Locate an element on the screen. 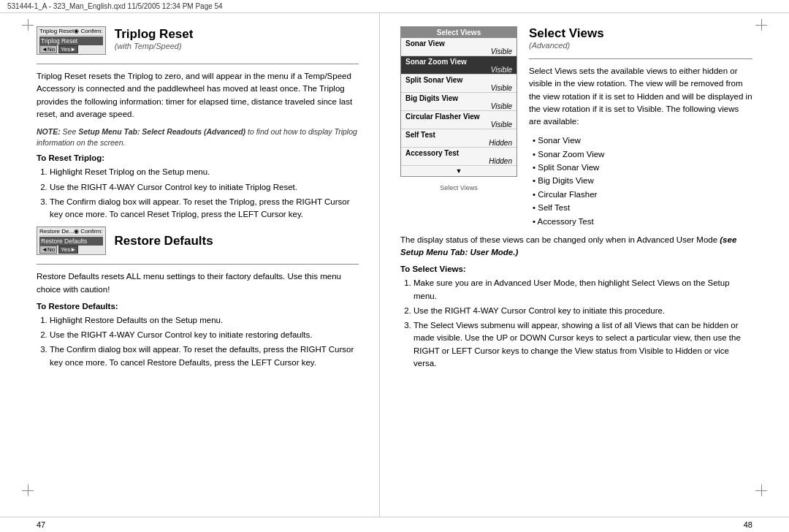 This screenshot has height=532, width=789. sv-status-circular: Visible is located at coordinates (459, 124).